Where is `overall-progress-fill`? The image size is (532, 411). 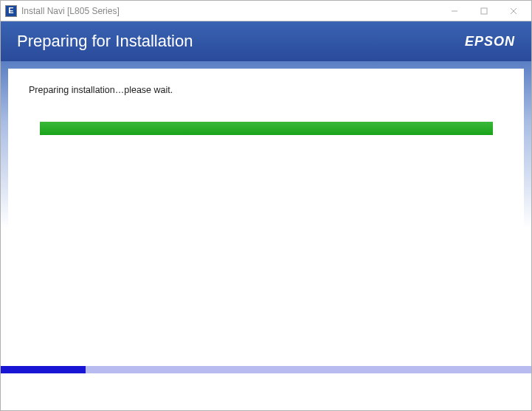
overall-progress-fill is located at coordinates (43, 370).